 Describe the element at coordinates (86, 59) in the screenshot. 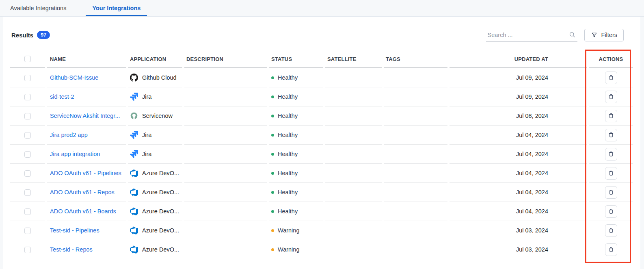

I see `column-header-name: NAME` at that location.